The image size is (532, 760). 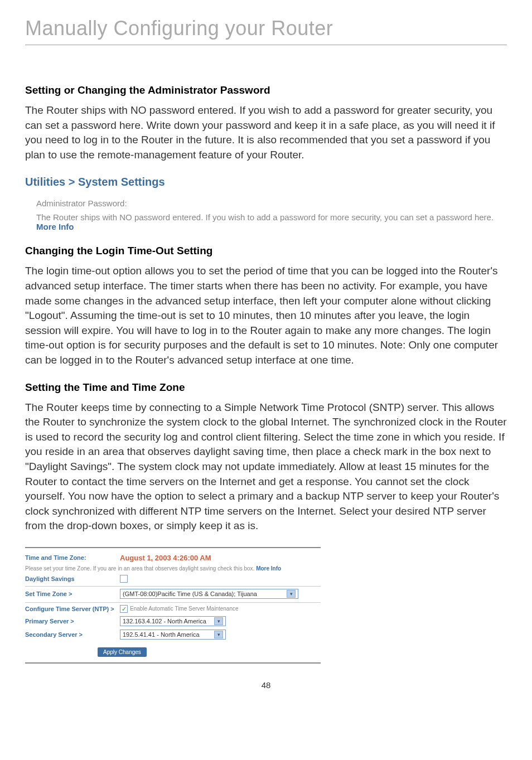 I want to click on section2-heading: Changing the Login Time-Out Setting, so click(x=266, y=251).